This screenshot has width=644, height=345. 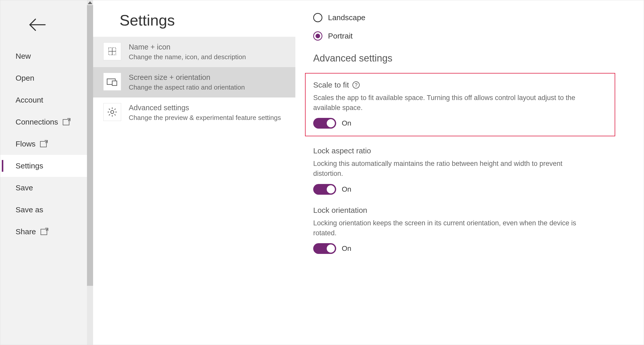 I want to click on sidebar-item-label: New, so click(x=23, y=56).